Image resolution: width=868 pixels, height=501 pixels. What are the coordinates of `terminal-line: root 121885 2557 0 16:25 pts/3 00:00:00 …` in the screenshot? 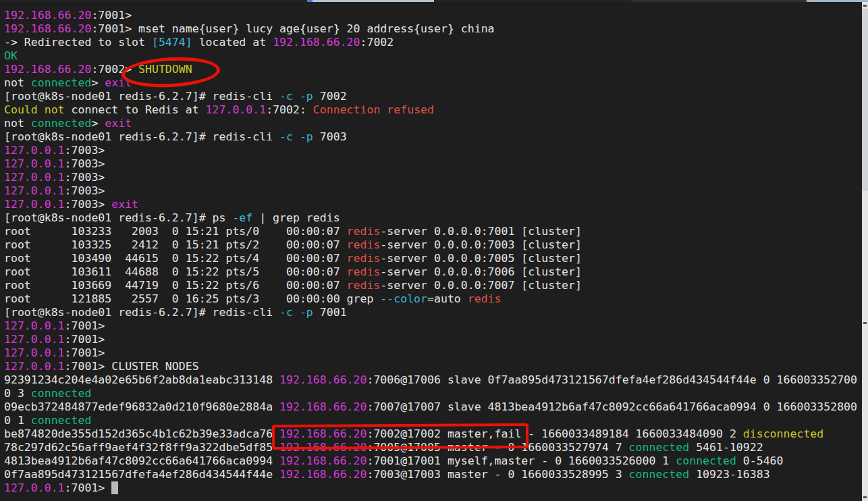 It's located at (433, 299).